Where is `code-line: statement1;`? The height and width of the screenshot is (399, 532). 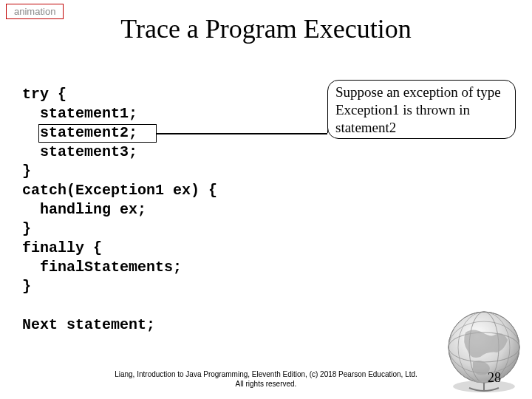 code-line: statement1; is located at coordinates (80, 114).